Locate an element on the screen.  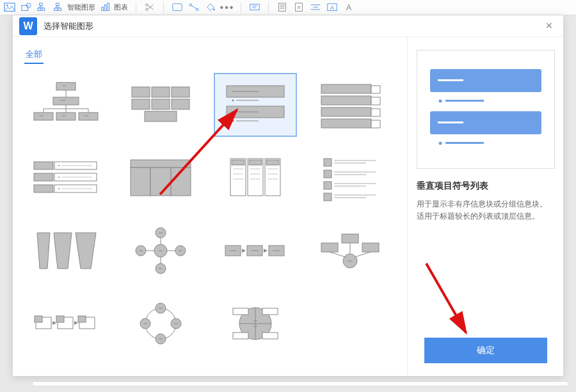
app-icon: W is located at coordinates (28, 26).